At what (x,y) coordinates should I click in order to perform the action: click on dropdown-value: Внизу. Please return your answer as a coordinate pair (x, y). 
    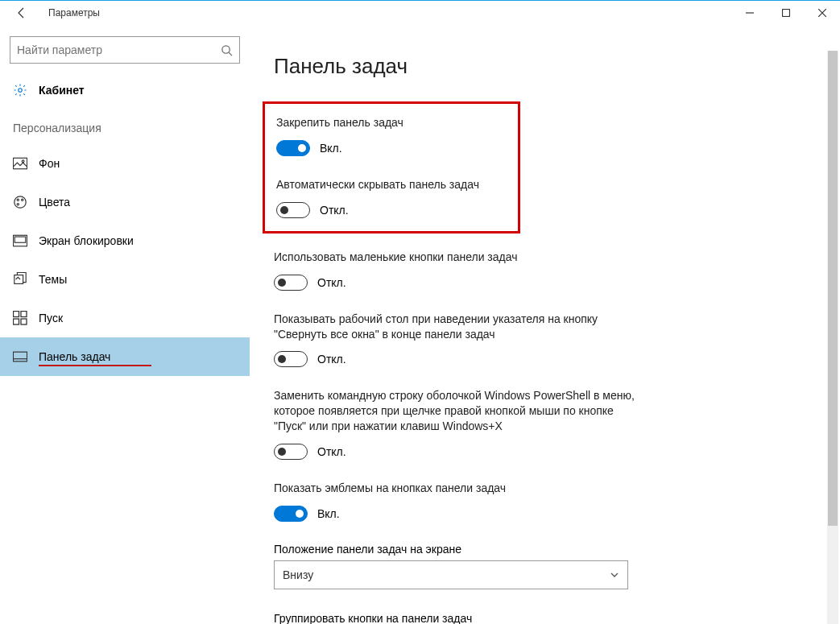
    Looking at the image, I should click on (298, 575).